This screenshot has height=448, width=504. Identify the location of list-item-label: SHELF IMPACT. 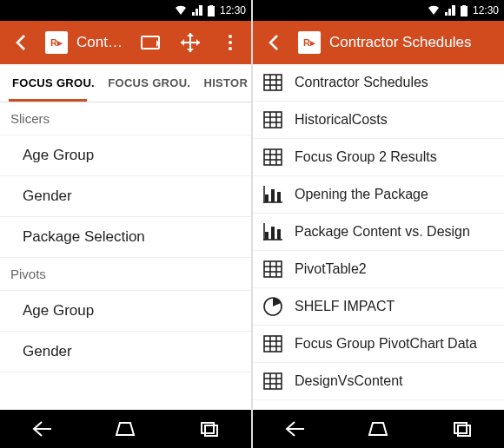
(344, 306).